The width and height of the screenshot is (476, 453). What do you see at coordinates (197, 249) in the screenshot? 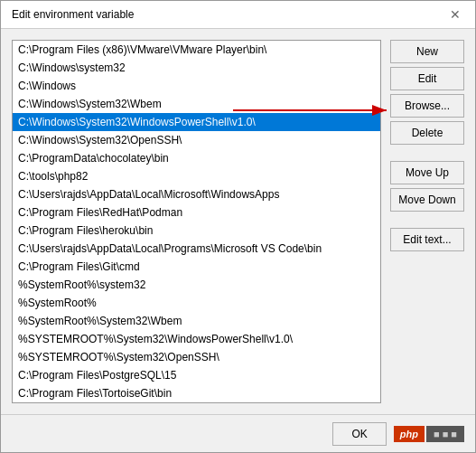
I see `list-item: C:\Users\rajds\AppData\Local\Programs\Mi…` at bounding box center [197, 249].